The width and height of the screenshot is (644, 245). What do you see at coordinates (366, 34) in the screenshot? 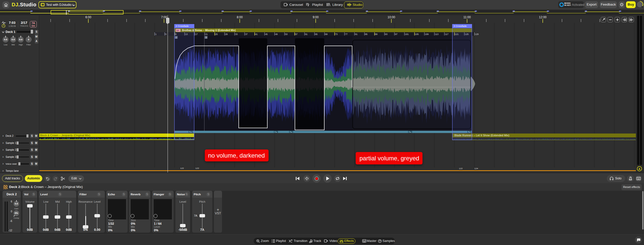
I see `svg-text: 85` at bounding box center [366, 34].